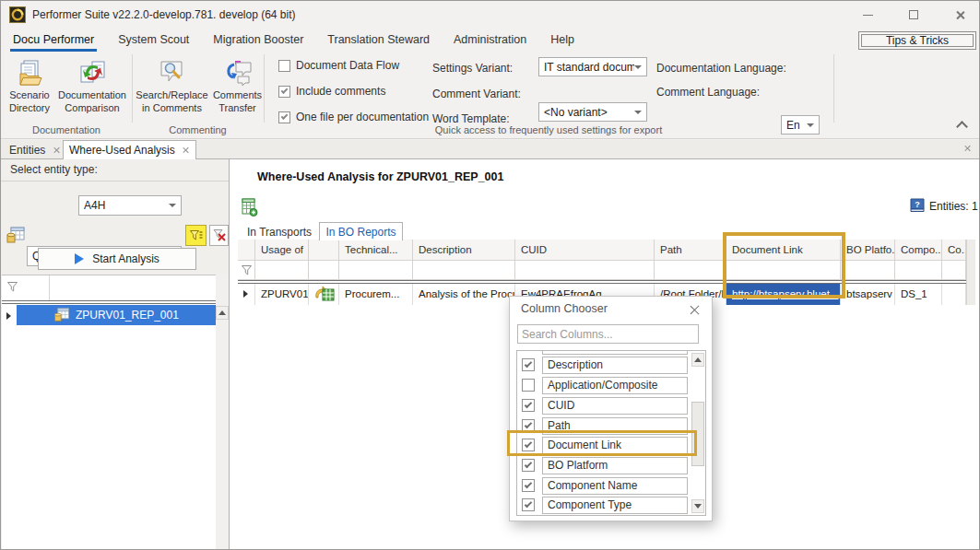 This screenshot has width=980, height=550. Describe the element at coordinates (195, 236) in the screenshot. I see `filter-button` at that location.